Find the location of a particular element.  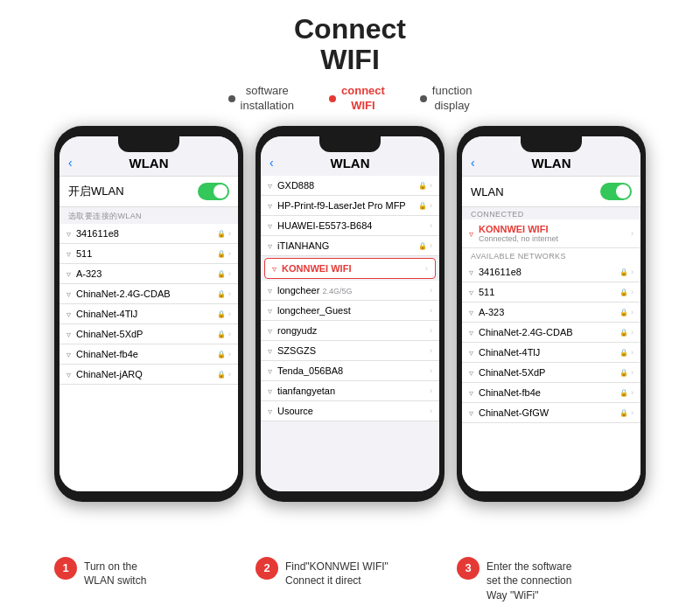

list-item: ▿HUAWEI-E5573-B684› is located at coordinates (350, 226).